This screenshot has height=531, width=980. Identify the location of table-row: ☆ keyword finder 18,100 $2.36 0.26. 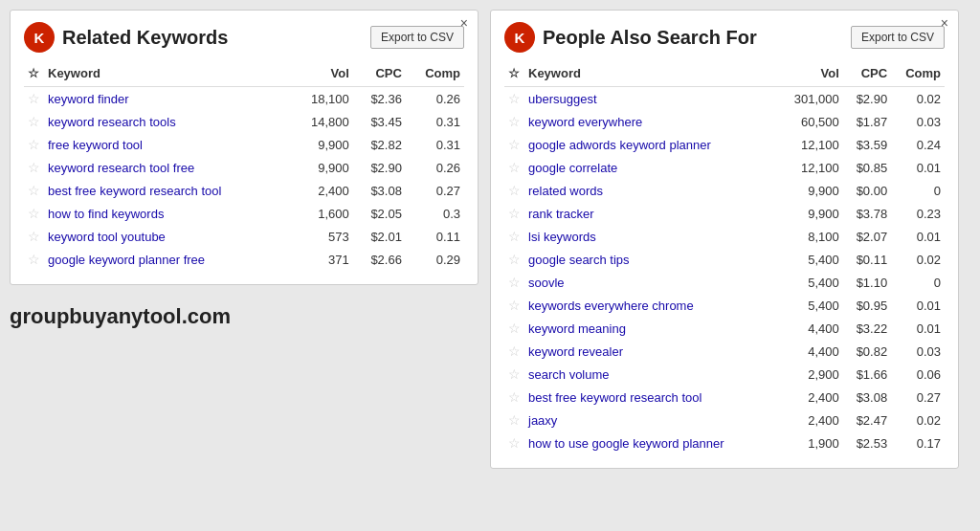
(244, 100).